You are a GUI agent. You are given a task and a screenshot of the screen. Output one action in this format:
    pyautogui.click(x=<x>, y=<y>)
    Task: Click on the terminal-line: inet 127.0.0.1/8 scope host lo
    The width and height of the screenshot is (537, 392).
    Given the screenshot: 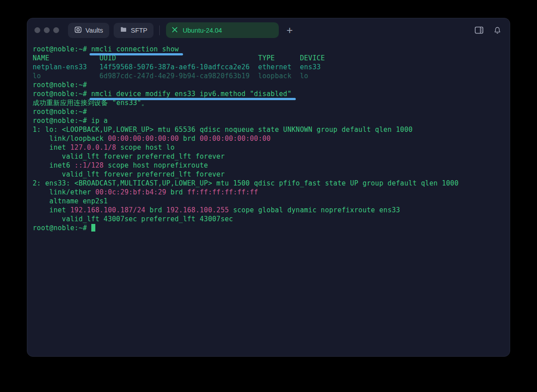 What is the action you would take?
    pyautogui.click(x=271, y=148)
    